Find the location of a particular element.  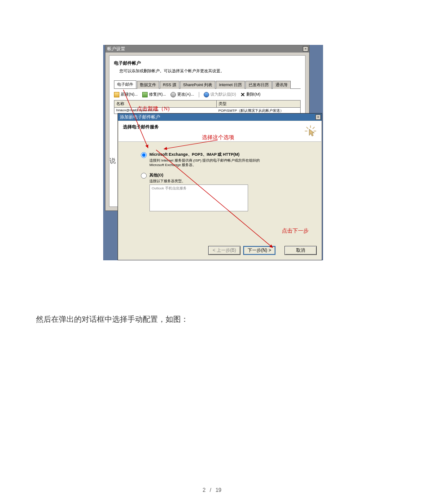

toolbar-default-label: 设为默认值(D) is located at coordinates (223, 94).